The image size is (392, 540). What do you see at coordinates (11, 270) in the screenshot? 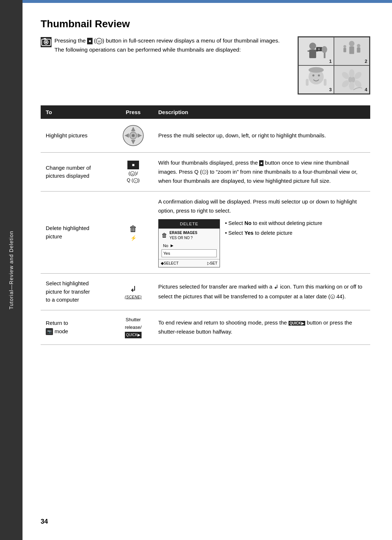
I see `sidebar-label: Tutorial—Review and Deletion` at bounding box center [11, 270].